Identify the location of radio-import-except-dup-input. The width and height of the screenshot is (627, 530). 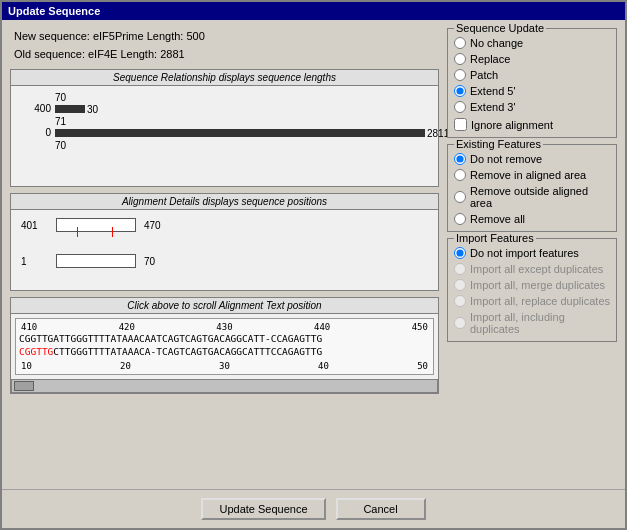
(460, 269).